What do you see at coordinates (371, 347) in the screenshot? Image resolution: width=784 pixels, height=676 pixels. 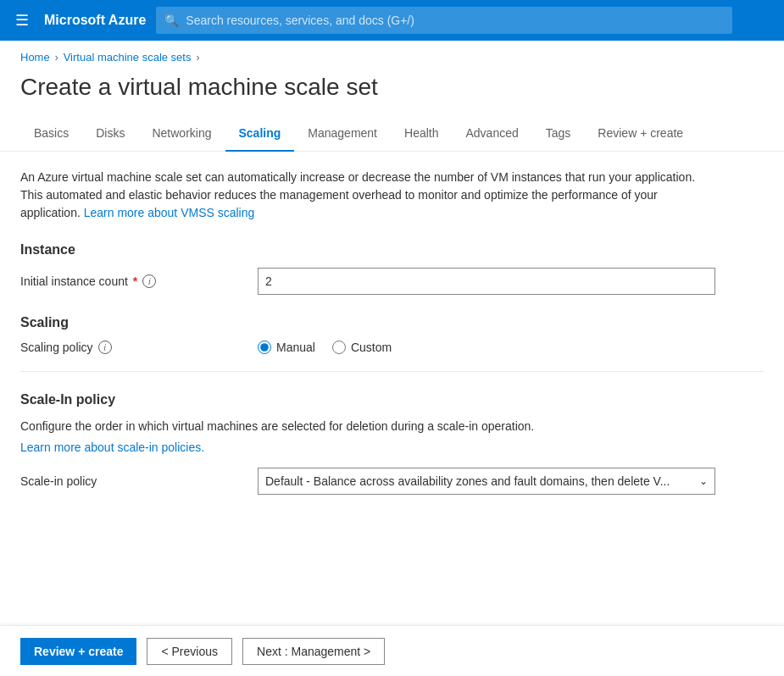 I see `custom-label: Custom` at bounding box center [371, 347].